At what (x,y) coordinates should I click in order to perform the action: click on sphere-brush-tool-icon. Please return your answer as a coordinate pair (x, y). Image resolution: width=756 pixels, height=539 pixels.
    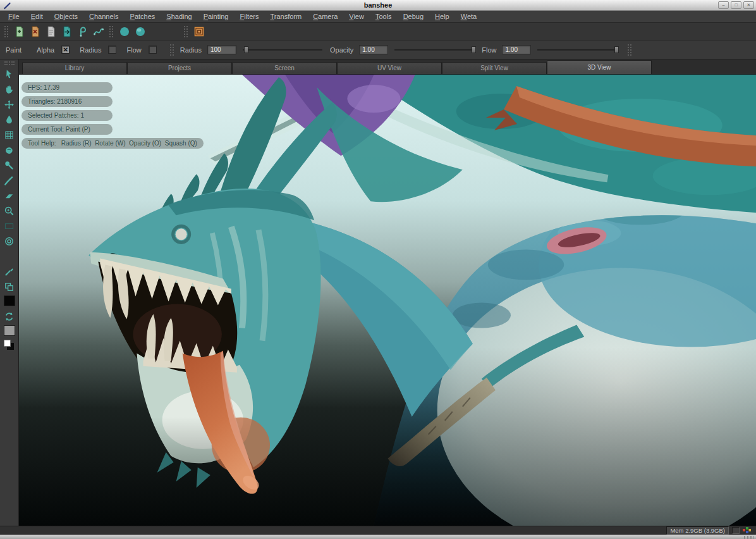
    Looking at the image, I should click on (9, 257).